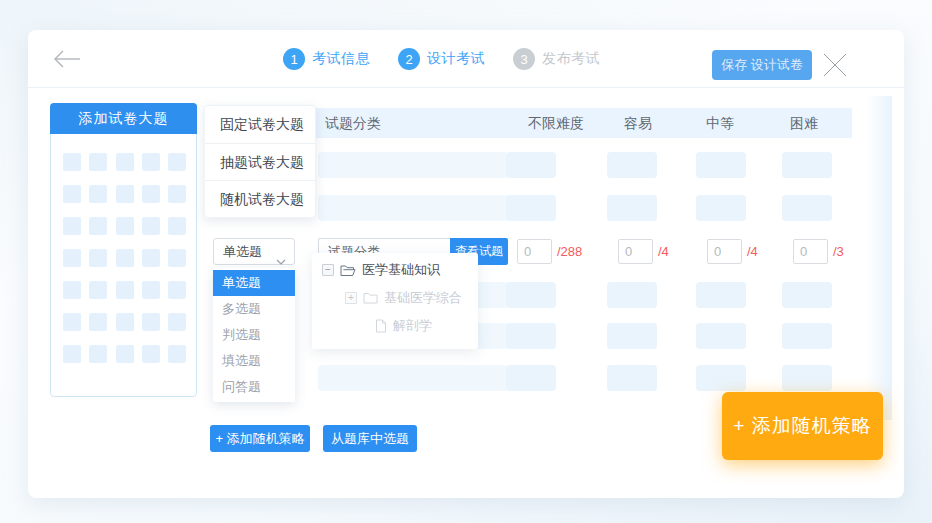 The width and height of the screenshot is (932, 523). Describe the element at coordinates (802, 426) in the screenshot. I see `floating-add-random-strategy-button: + 添加随机策略` at that location.